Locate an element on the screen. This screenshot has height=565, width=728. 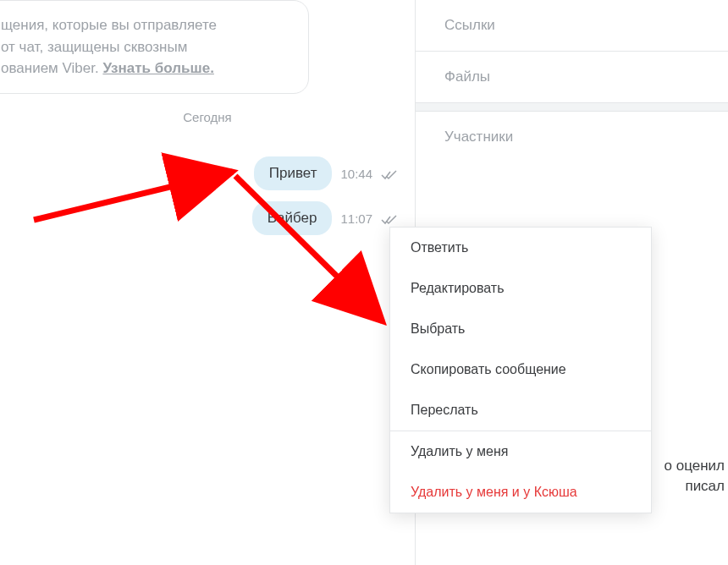
encryption-text-1: щения, которые вы отправляете is located at coordinates (108, 25).